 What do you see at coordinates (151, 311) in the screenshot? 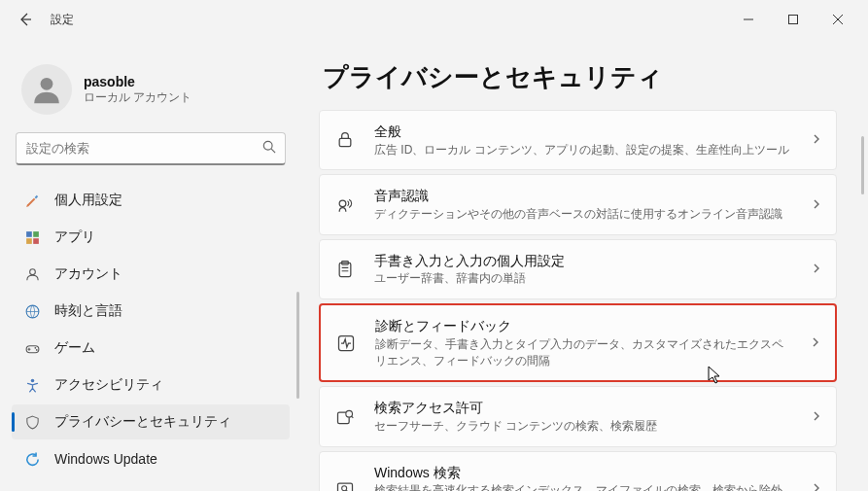
I see `nav-time-language: 時刻と言語` at bounding box center [151, 311].